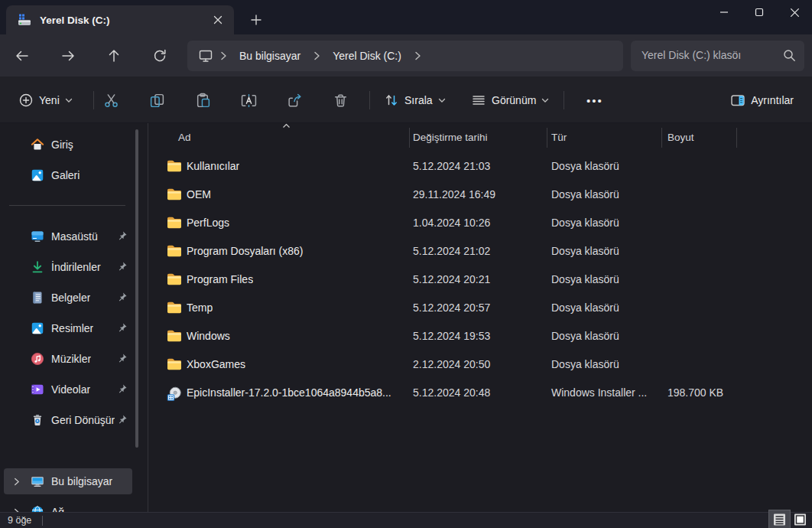 This screenshot has height=528, width=812. Describe the element at coordinates (68, 481) in the screenshot. I see `sidebar-item-this-pc: Bu bilgisayar` at that location.